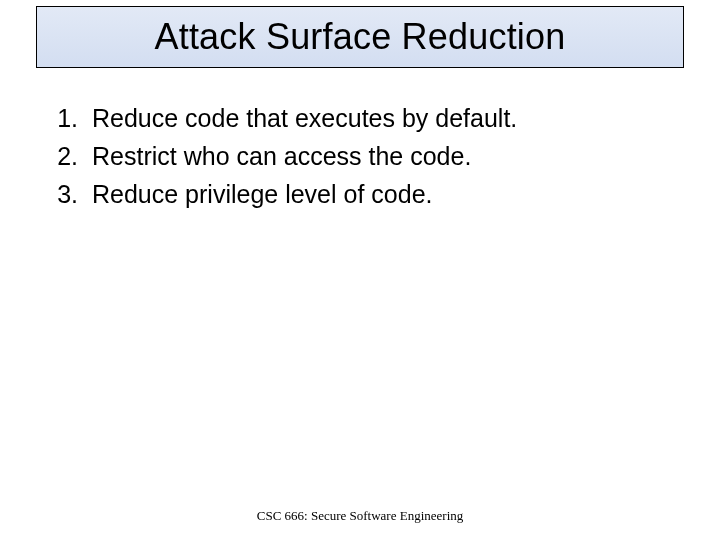 Image resolution: width=720 pixels, height=540 pixels. Describe the element at coordinates (388, 119) in the screenshot. I see `list-text: Reduce code that executes by default.` at that location.